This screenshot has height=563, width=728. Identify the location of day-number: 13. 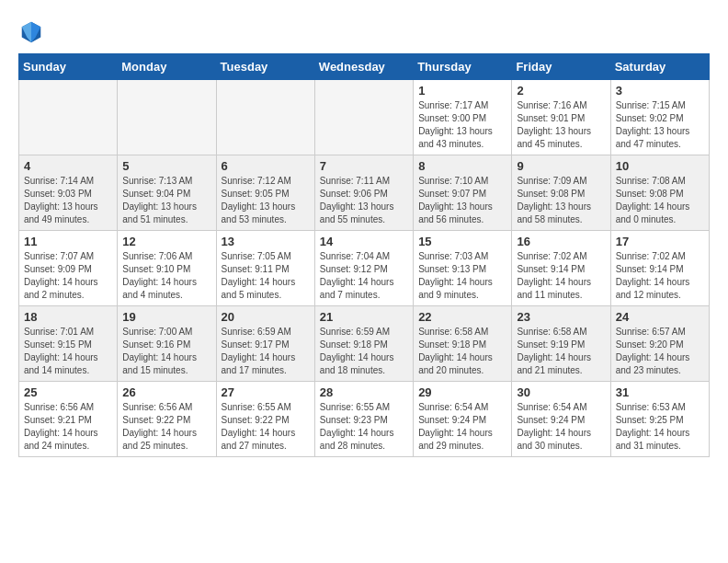
(266, 241).